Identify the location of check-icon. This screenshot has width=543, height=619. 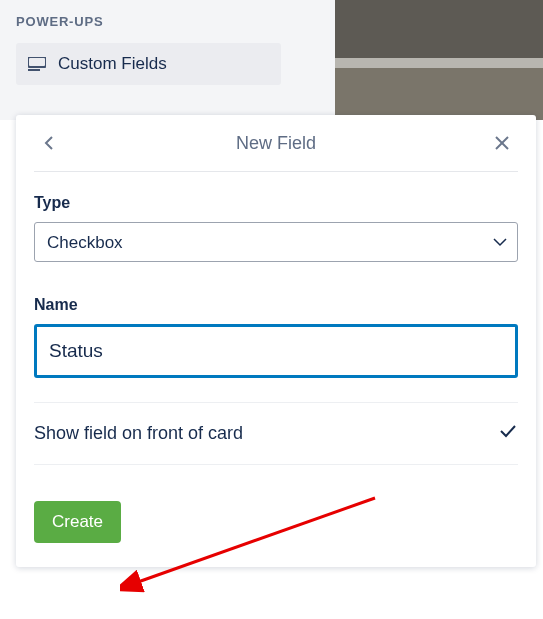
(508, 434).